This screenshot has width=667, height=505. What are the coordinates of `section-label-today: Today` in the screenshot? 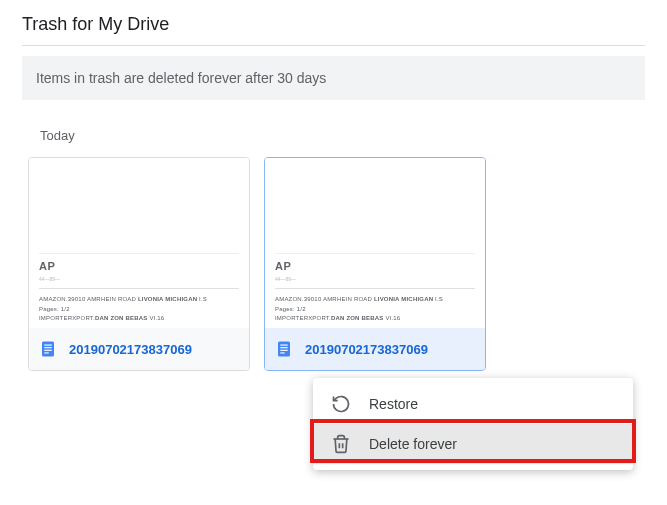 It's located at (334, 128).